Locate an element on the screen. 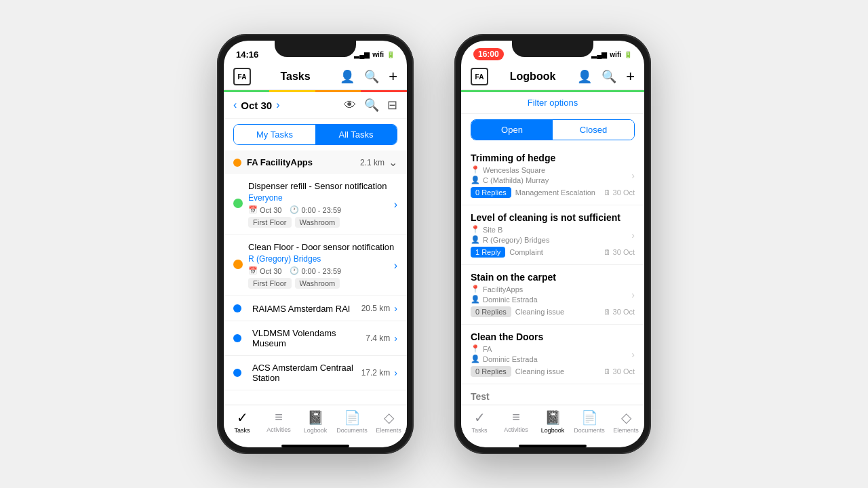 This screenshot has height=488, width=868. nav-icons-logbook: 👤 🔍 + is located at coordinates (606, 77).